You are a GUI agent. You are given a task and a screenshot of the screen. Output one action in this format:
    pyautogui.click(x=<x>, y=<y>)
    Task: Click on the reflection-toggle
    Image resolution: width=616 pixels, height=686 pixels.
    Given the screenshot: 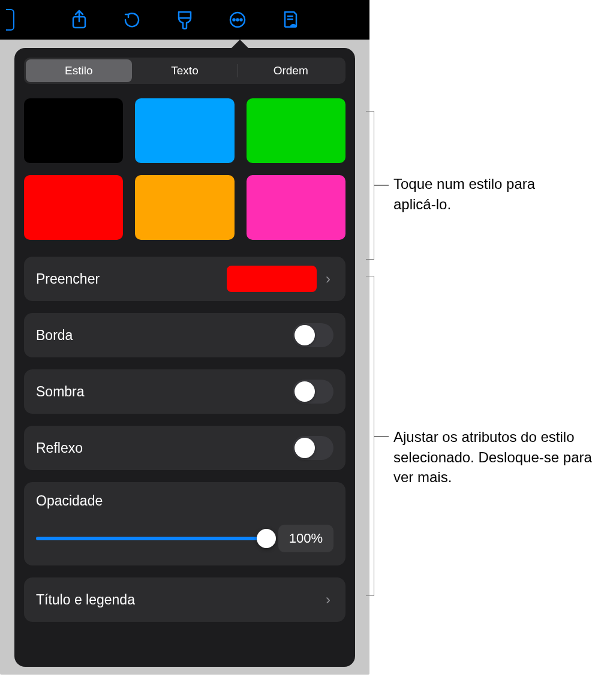 What is the action you would take?
    pyautogui.click(x=313, y=448)
    